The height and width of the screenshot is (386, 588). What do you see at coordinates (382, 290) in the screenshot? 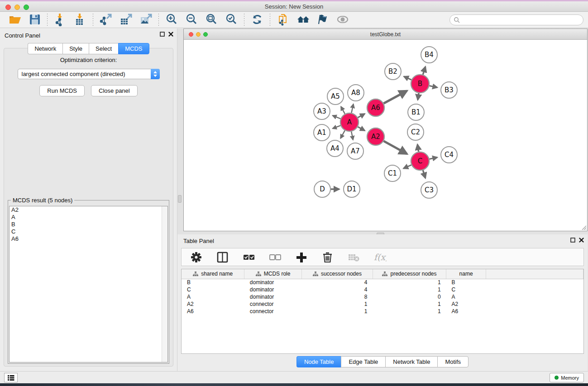
I see `table-row: Cdominator41C` at bounding box center [382, 290].